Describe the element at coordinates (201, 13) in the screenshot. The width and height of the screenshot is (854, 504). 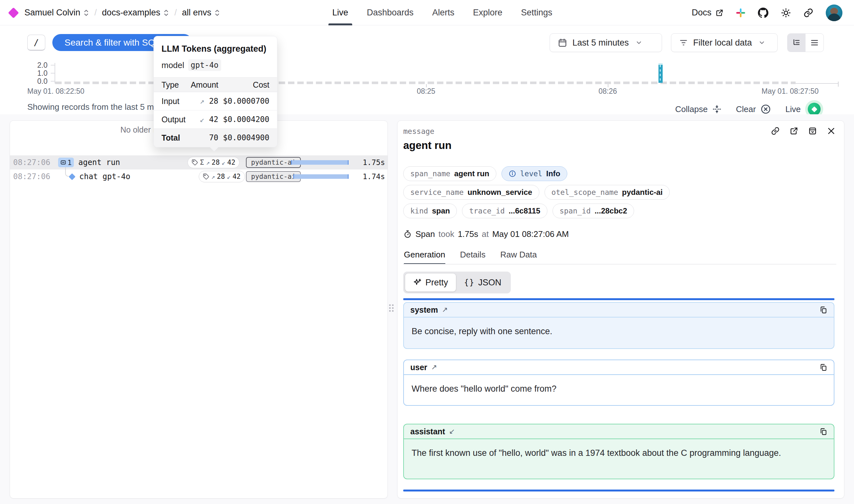
I see `environment-selector: all envs` at that location.